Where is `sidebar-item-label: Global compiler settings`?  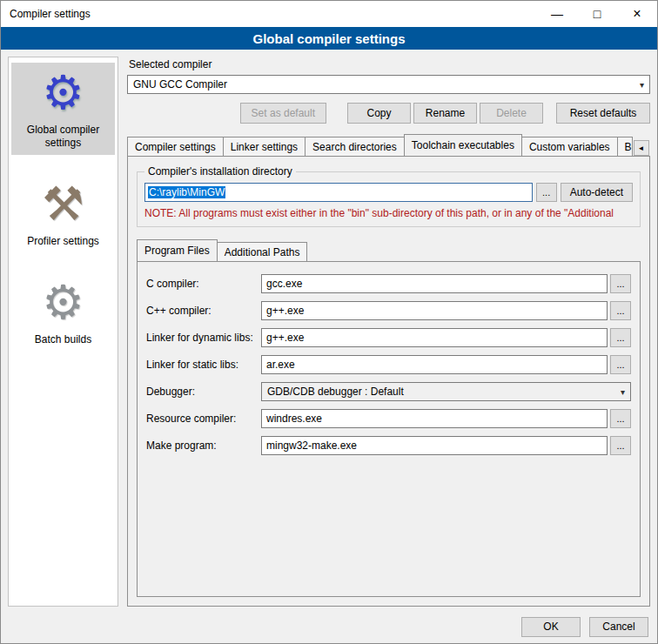
sidebar-item-label: Global compiler settings is located at coordinates (63, 137).